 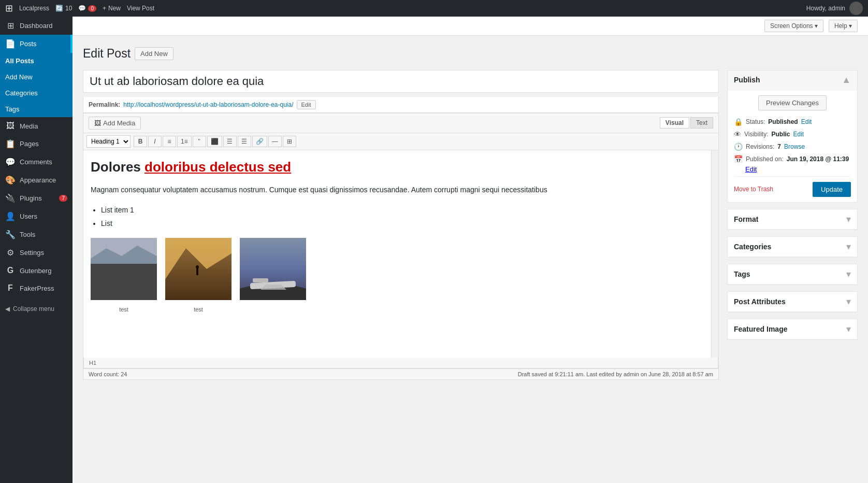 I want to click on help-button: Help, so click(x=843, y=26).